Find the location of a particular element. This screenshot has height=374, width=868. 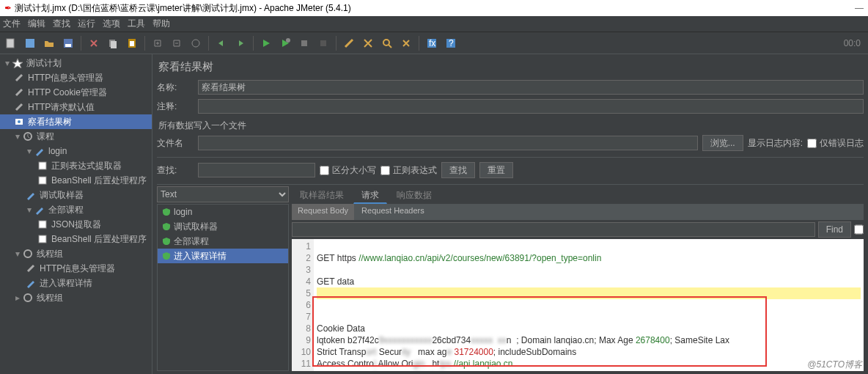

renderer-select: Text is located at coordinates (223, 194).